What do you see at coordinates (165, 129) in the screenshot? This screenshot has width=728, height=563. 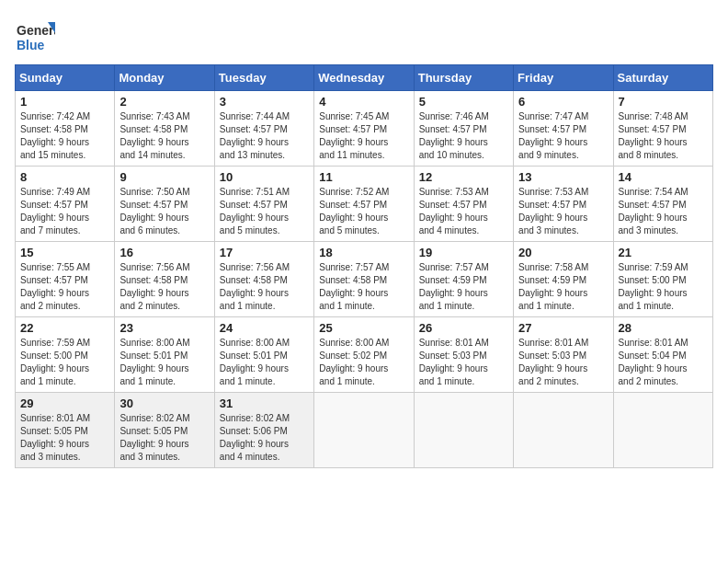 I see `calendar-cell: 2Sunrise: 7:43 AM Sunset: 4:58 PM Daylig…` at bounding box center [165, 129].